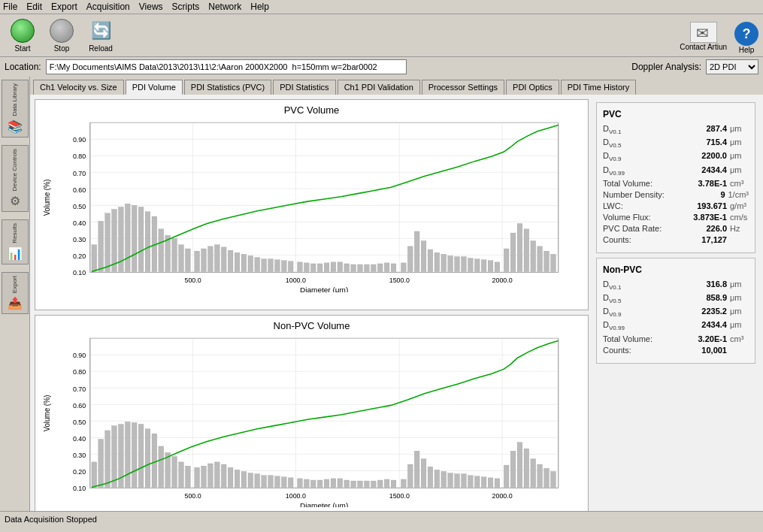 The width and height of the screenshot is (763, 532). I want to click on nonpvc-total-volume-unit: cm³, so click(740, 339).